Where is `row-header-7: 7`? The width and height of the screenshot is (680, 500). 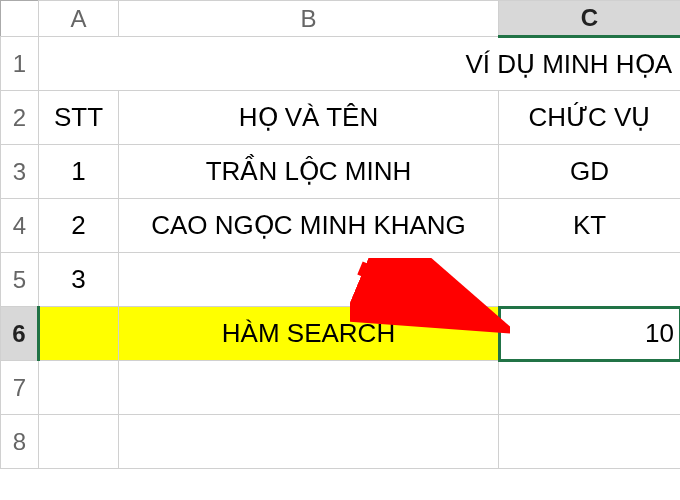
row-header-7: 7 is located at coordinates (20, 388).